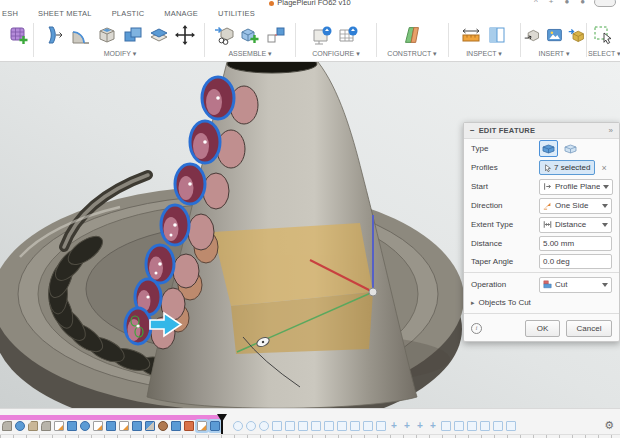  I want to click on construct-menu: CONSTRUCT ▾, so click(412, 54).